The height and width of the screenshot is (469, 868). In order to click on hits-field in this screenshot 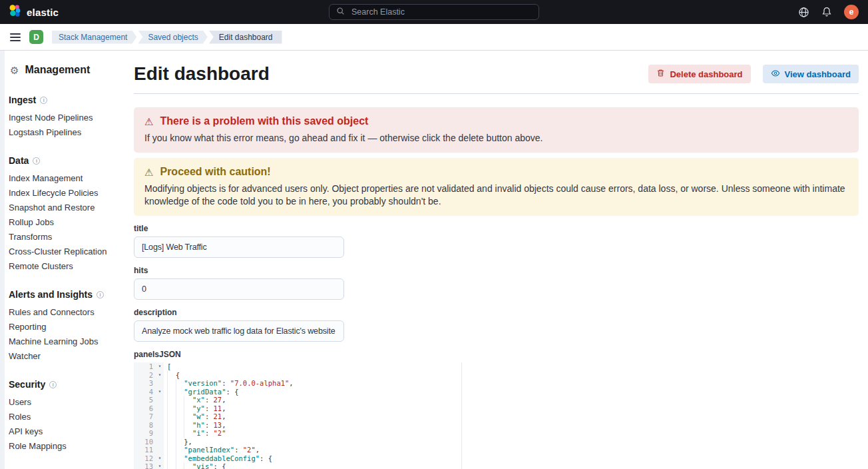, I will do `click(239, 289)`.